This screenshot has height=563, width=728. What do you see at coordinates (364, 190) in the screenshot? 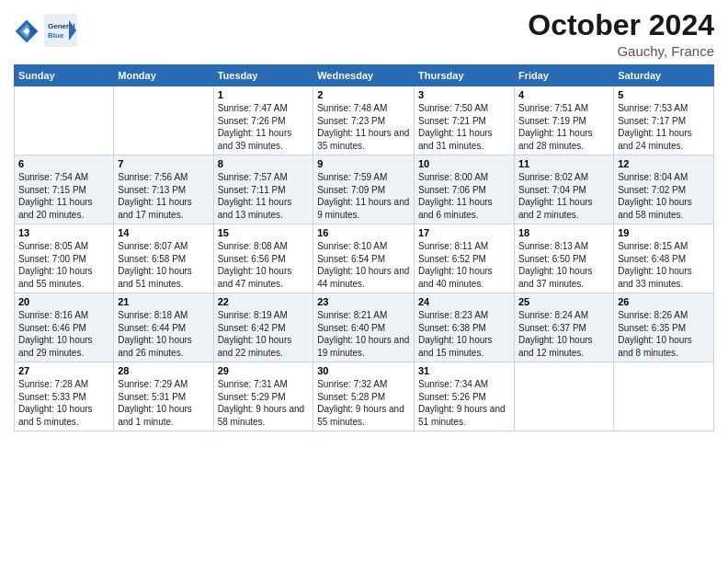
I see `week-row-2: 6Sunrise: 7:54 AMSunset: 7:15 PMDaylight…` at bounding box center [364, 190].